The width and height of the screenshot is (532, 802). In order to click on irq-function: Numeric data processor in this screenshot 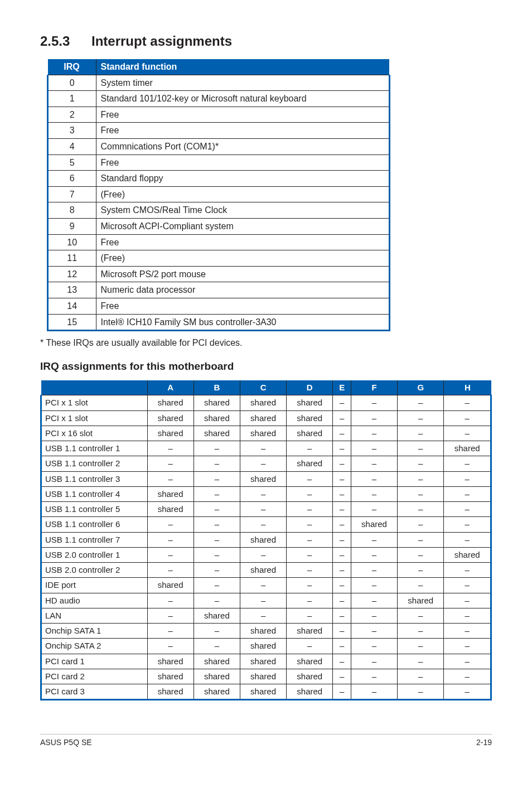, I will do `click(243, 290)`.